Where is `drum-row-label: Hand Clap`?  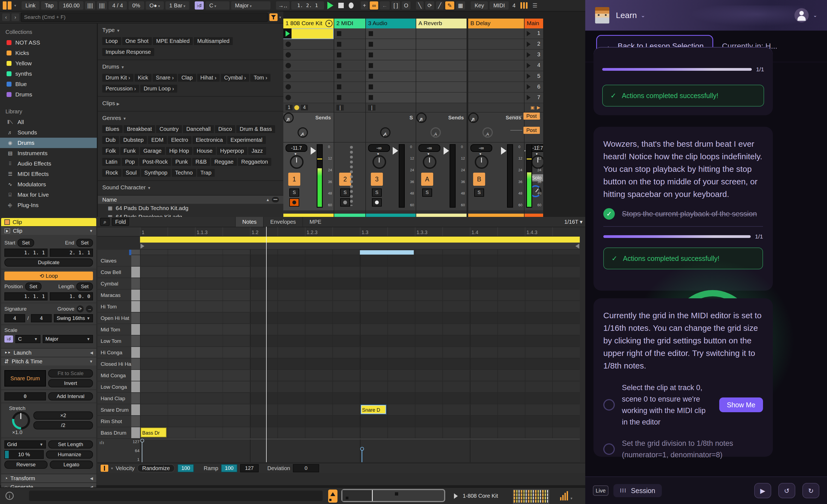 drum-row-label: Hand Clap is located at coordinates (114, 398).